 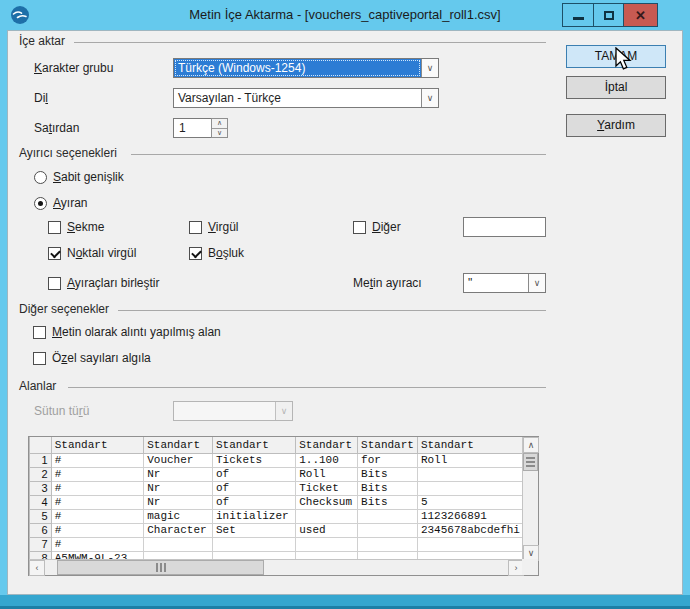 What do you see at coordinates (327, 460) in the screenshot?
I see `table-cell: 1..100` at bounding box center [327, 460].